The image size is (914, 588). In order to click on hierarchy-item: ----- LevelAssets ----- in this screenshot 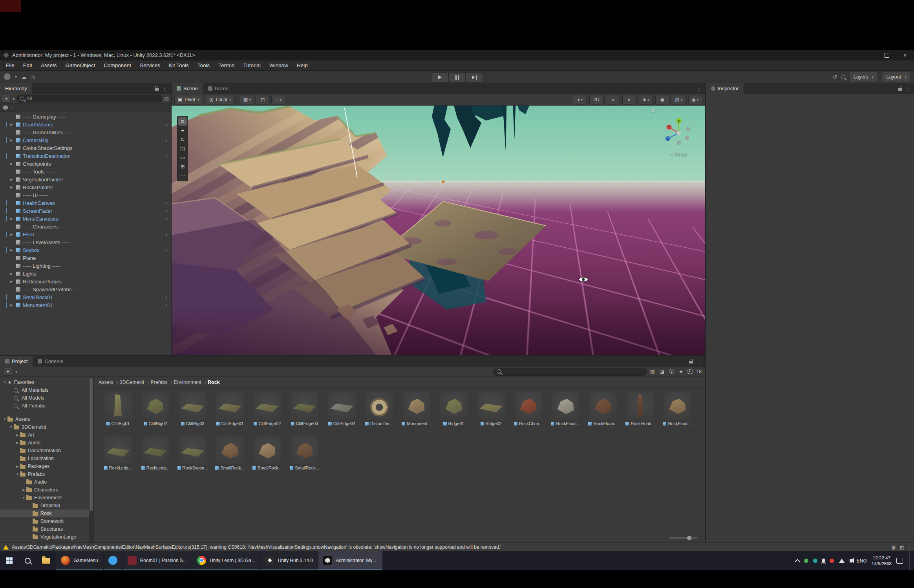, I will do `click(86, 242)`.